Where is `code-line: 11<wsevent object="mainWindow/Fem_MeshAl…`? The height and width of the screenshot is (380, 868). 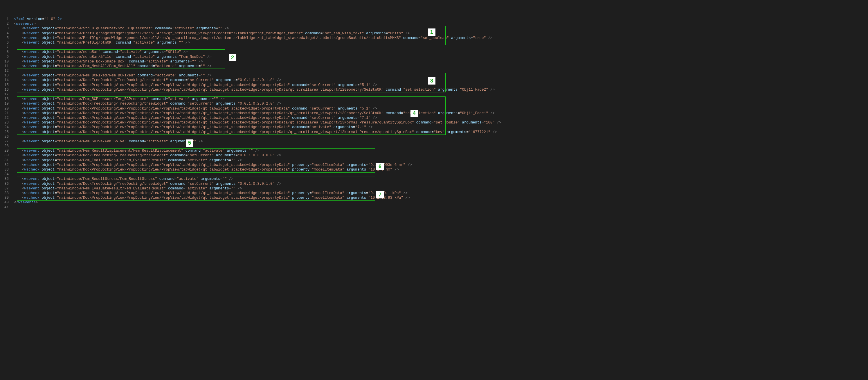
code-line: 11<wsevent object="mainWindow/Fem_MeshAl… is located at coordinates (434, 66).